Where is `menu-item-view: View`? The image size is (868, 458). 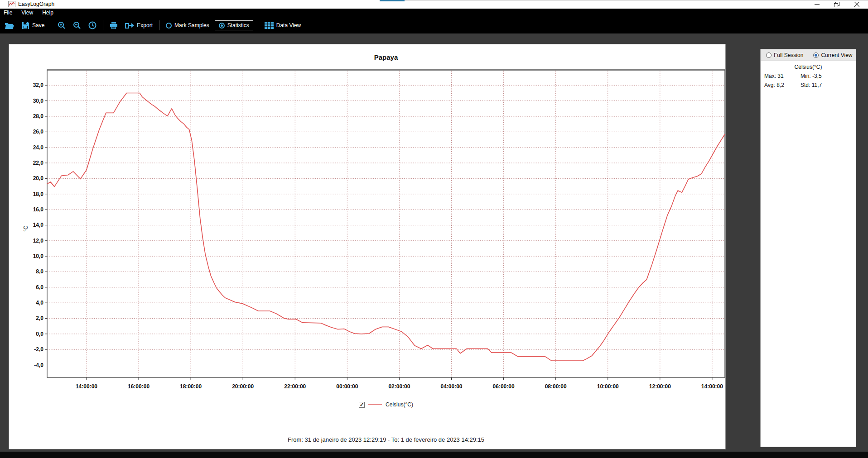
menu-item-view: View is located at coordinates (27, 13).